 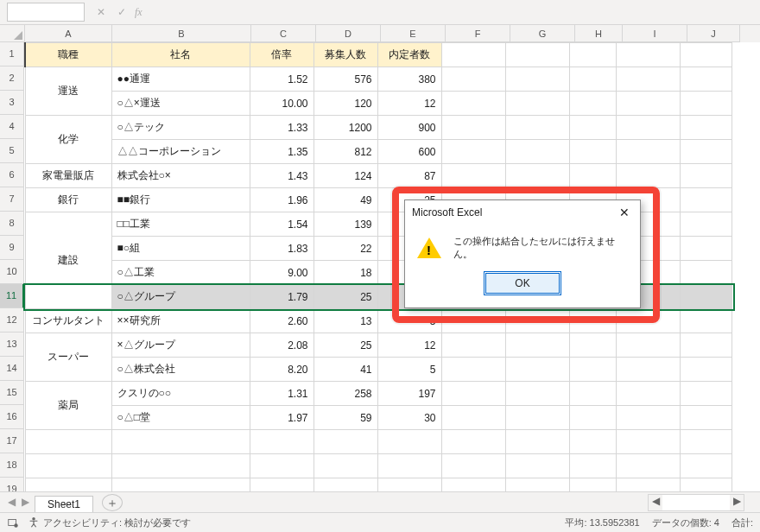 What do you see at coordinates (180, 321) in the screenshot?
I see `cell: ××研究所` at bounding box center [180, 321].